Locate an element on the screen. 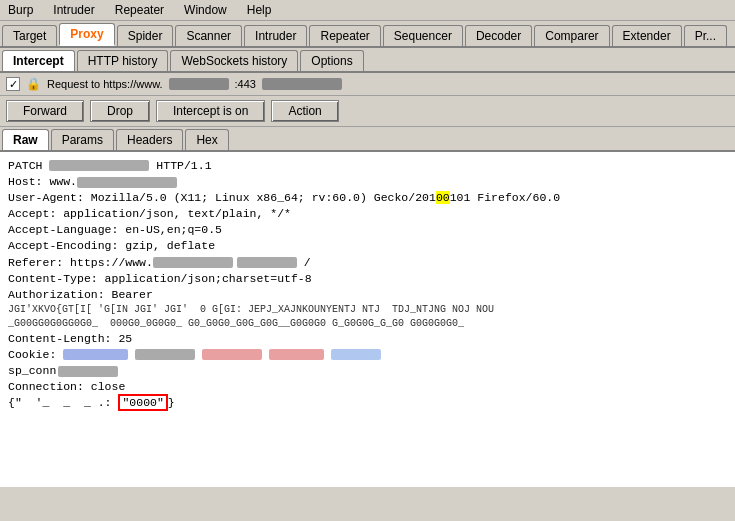  tab-headers: Headers is located at coordinates (150, 140).